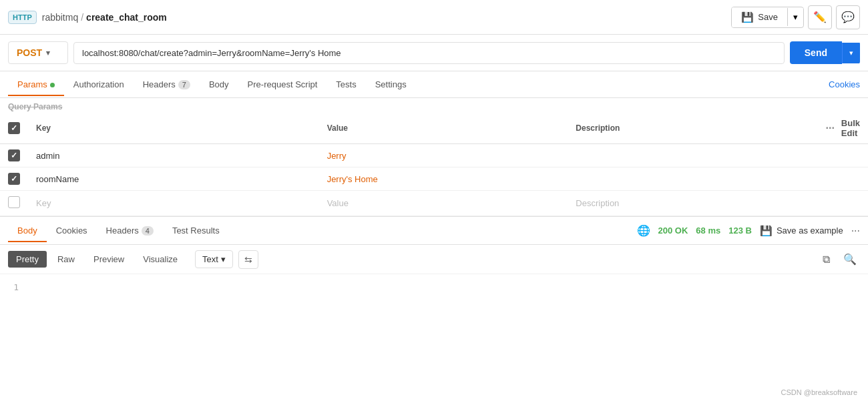 This screenshot has height=399, width=868. Describe the element at coordinates (337, 156) in the screenshot. I see `row1-value: Jerry` at that location.